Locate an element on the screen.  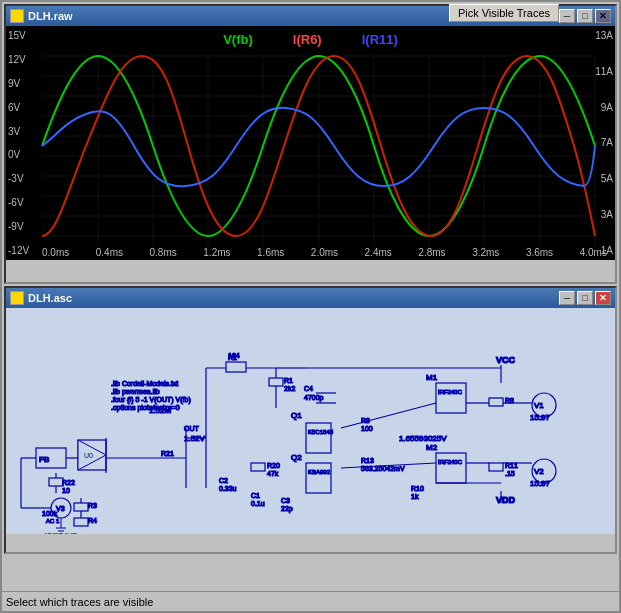
svg-text: M2 is located at coordinates (432, 448).